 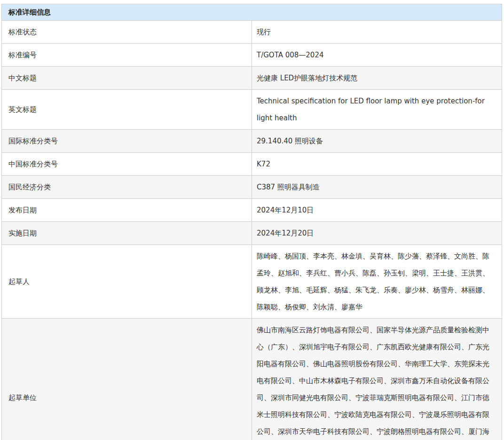 What do you see at coordinates (377, 211) in the screenshot?
I see `row-value: 2024年12月10日` at bounding box center [377, 211].